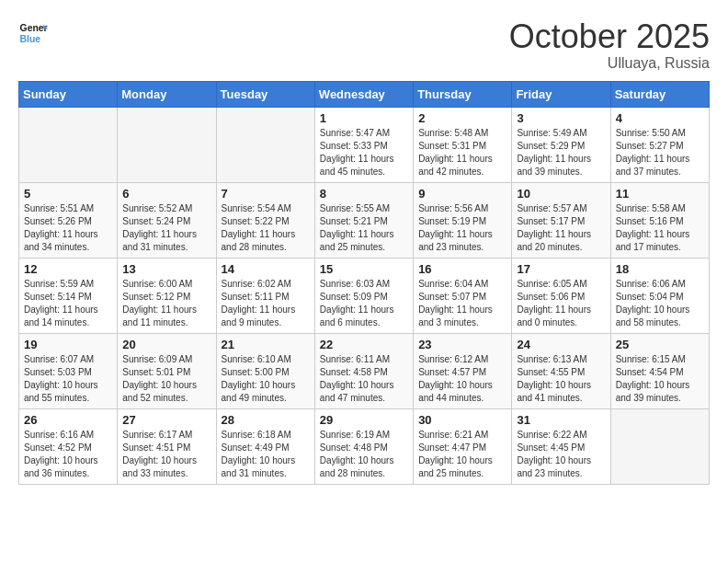  I want to click on table-row: 16Sunrise: 6:04 AM Sunset: 5:07 PM Dayli…, so click(463, 295).